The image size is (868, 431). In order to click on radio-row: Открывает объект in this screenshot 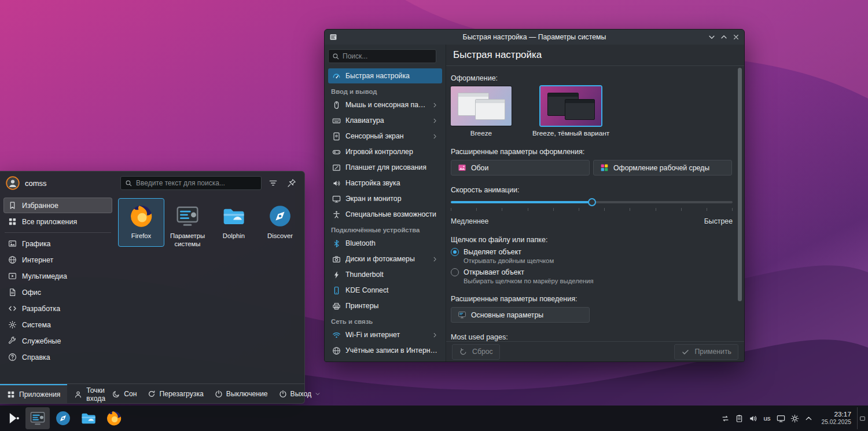, I will do `click(591, 272)`.